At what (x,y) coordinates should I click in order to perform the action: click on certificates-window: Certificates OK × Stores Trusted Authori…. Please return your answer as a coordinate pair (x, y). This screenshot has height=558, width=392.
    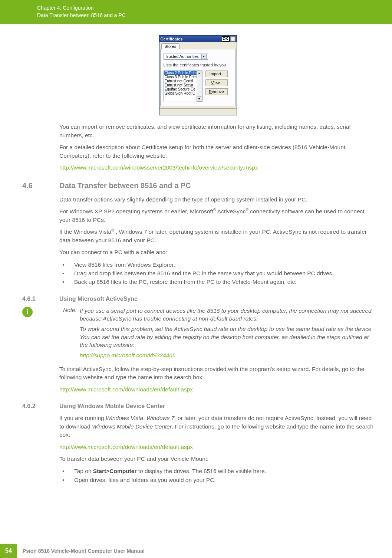
    Looking at the image, I should click on (198, 75).